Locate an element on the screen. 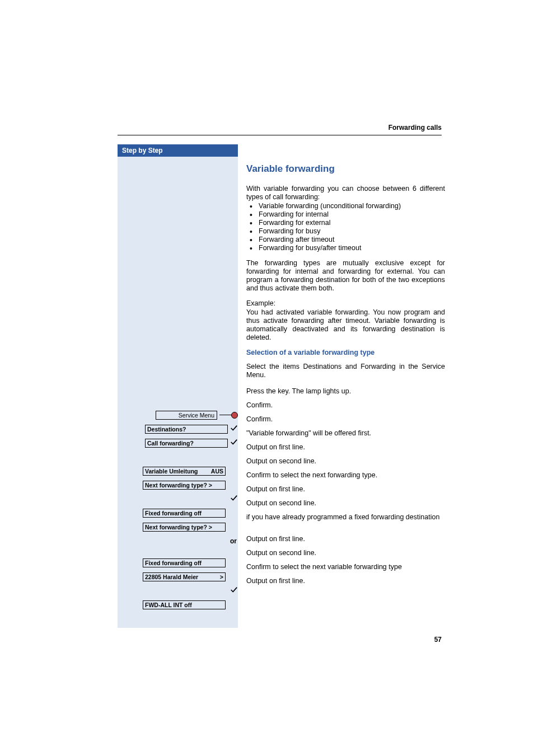 Image resolution: width=534 pixels, height=756 pixels. header-section-label: Forwarding calls is located at coordinates (415, 128).